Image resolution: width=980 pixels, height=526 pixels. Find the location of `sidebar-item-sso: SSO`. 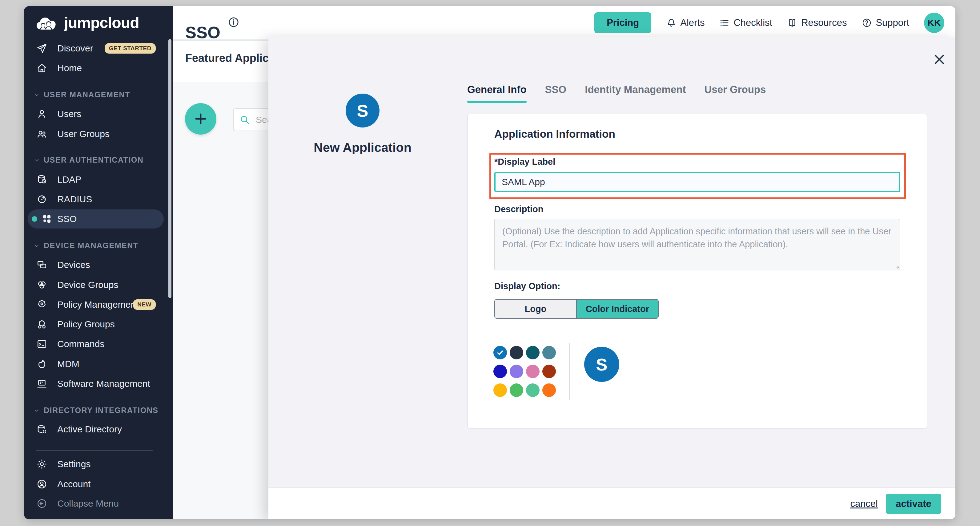

sidebar-item-sso: SSO is located at coordinates (96, 219).